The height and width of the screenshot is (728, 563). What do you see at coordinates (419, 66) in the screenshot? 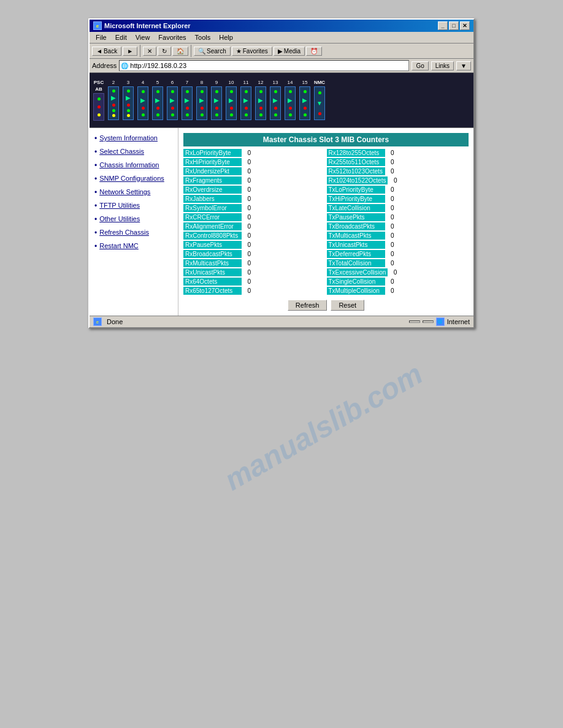
I see `go-button: Go` at bounding box center [419, 66].